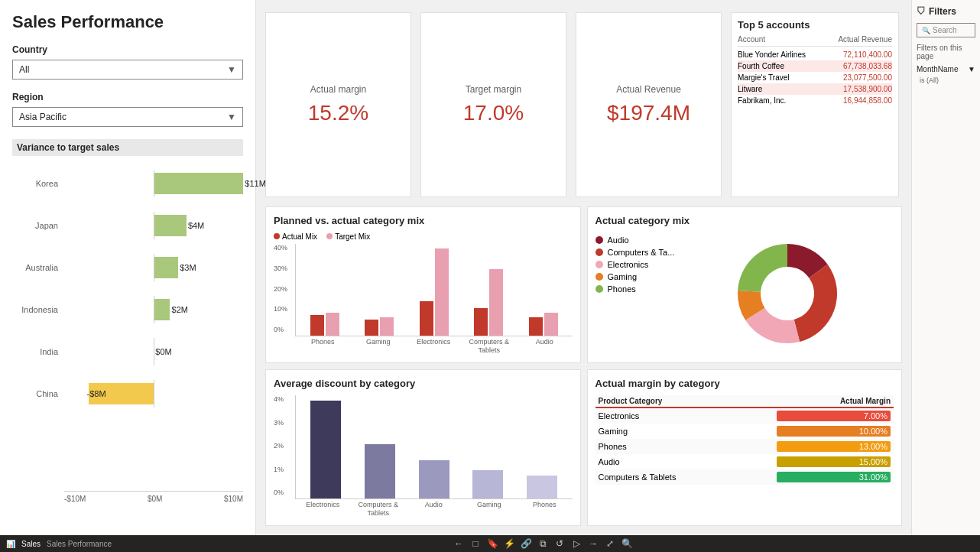 The width and height of the screenshot is (980, 552). Describe the element at coordinates (833, 477) in the screenshot. I see `margin-value-badge: 31.00%` at that location.